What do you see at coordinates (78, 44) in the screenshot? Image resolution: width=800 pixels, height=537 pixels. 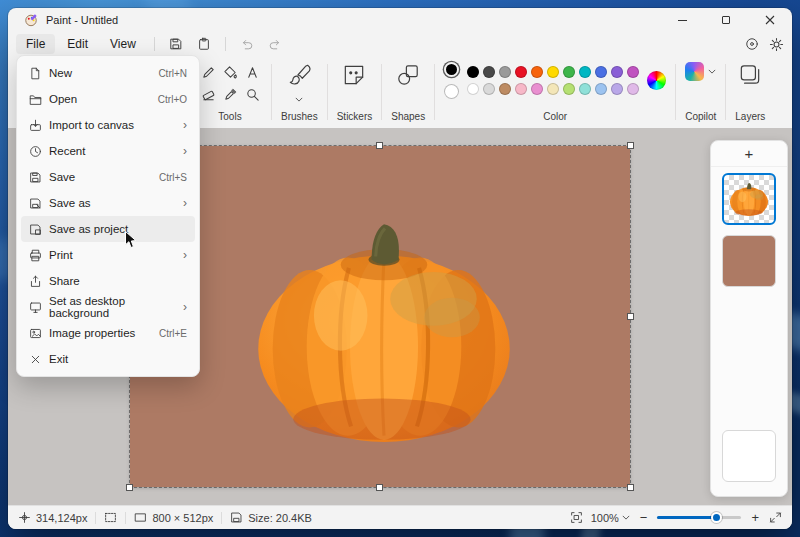 I see `edit-menu-button: Edit` at bounding box center [78, 44].